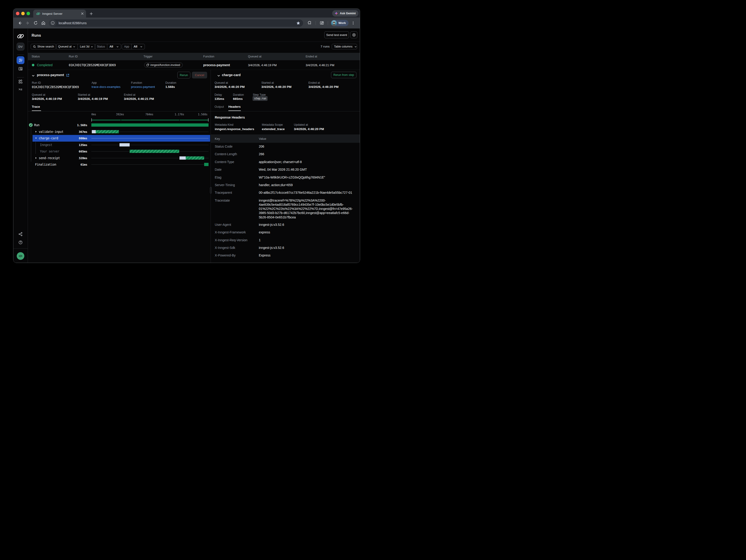  What do you see at coordinates (130, 95) in the screenshot?
I see `ended-at-label: Ended at` at bounding box center [130, 95].